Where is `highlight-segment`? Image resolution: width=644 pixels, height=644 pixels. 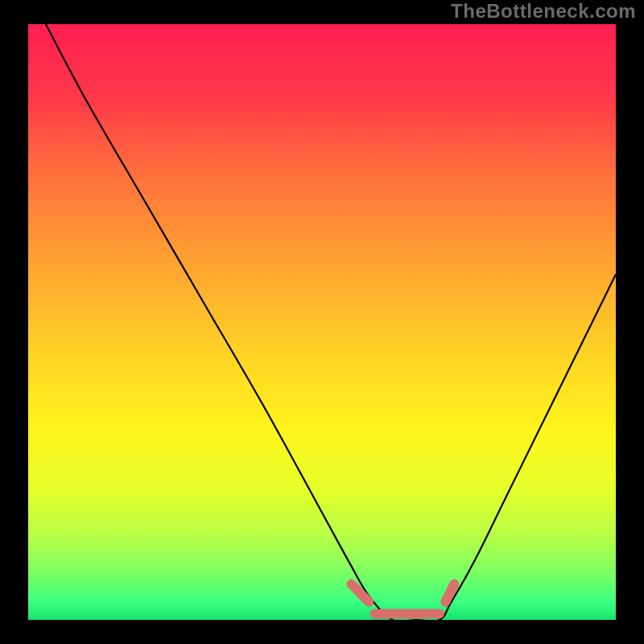
highlight-segment is located at coordinates (361, 593).